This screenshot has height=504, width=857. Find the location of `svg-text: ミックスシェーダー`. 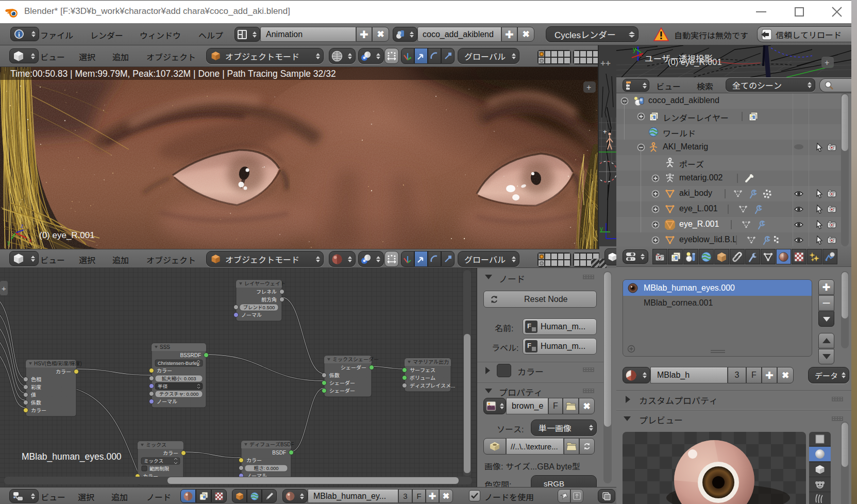

svg-text: ミックスシェーダー is located at coordinates (356, 359).